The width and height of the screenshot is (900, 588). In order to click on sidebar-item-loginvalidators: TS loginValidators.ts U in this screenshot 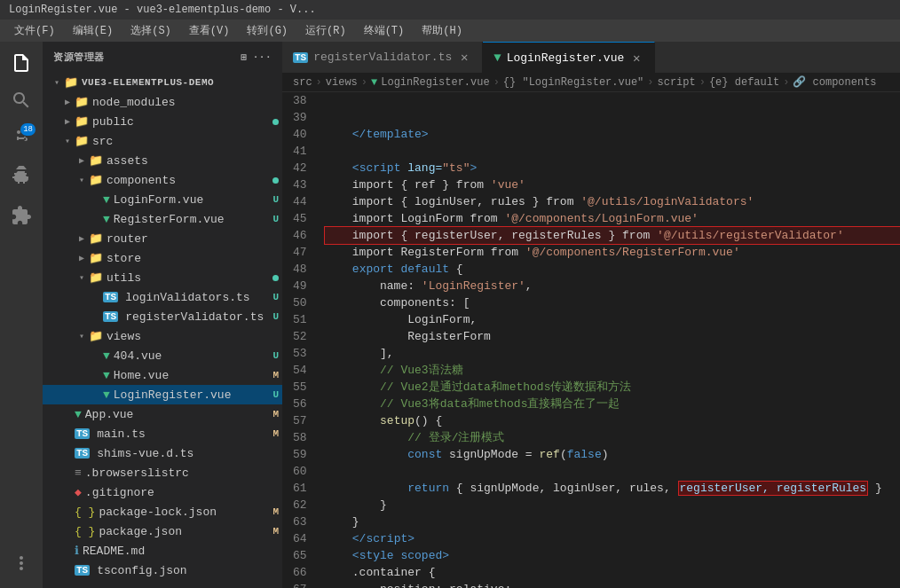, I will do `click(162, 297)`.